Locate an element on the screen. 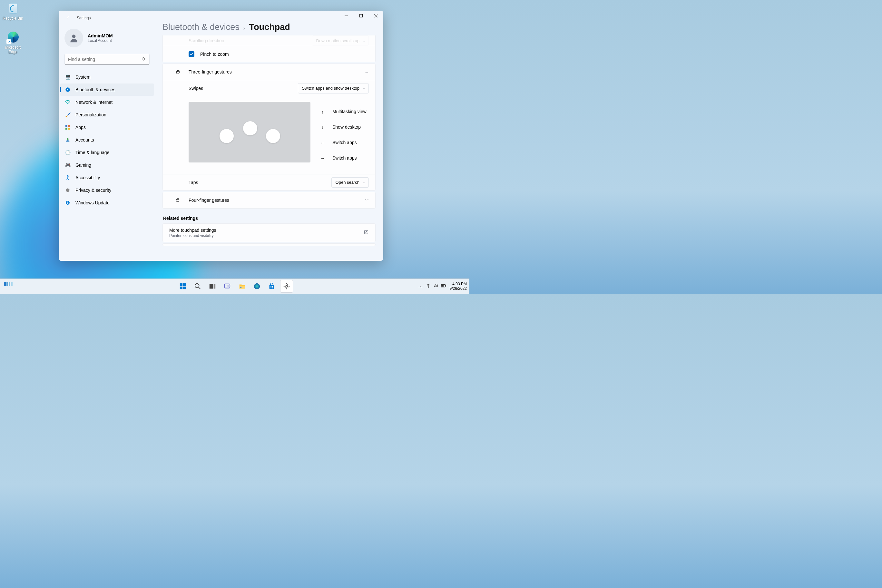  back-button is located at coordinates (68, 18).